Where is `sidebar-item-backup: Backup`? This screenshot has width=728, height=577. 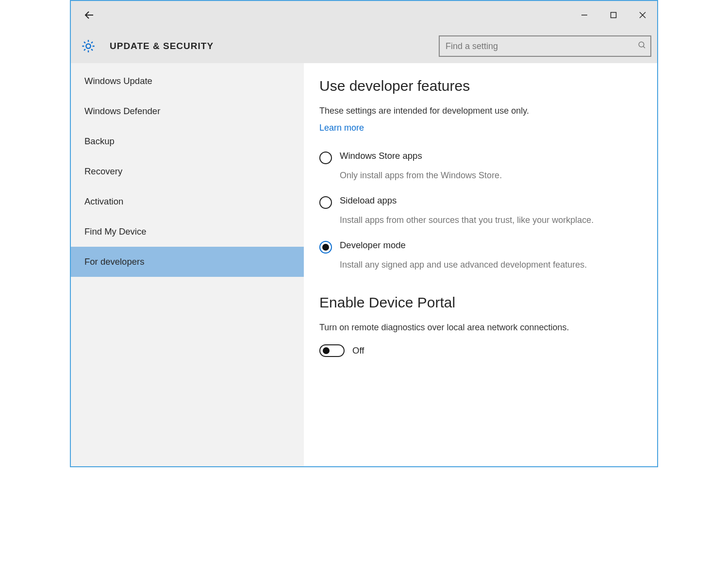
sidebar-item-backup: Backup is located at coordinates (187, 141).